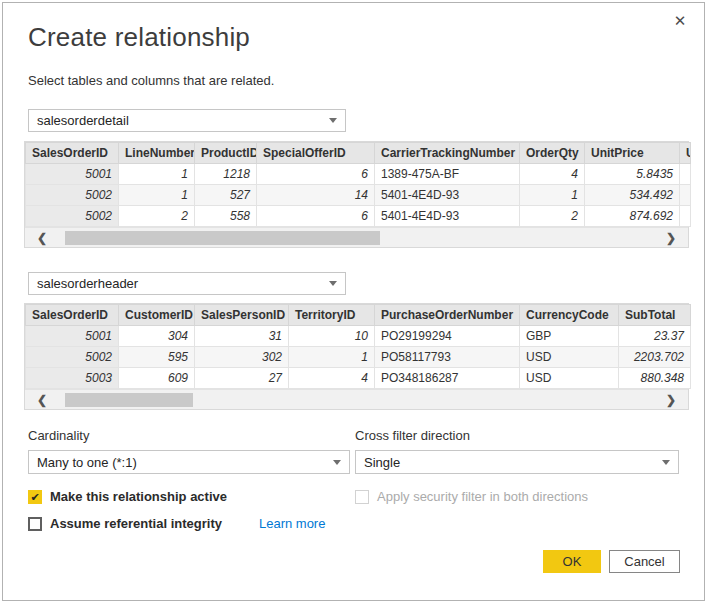 This screenshot has height=603, width=707. What do you see at coordinates (632, 196) in the screenshot?
I see `table-cell: 534.492` at bounding box center [632, 196].